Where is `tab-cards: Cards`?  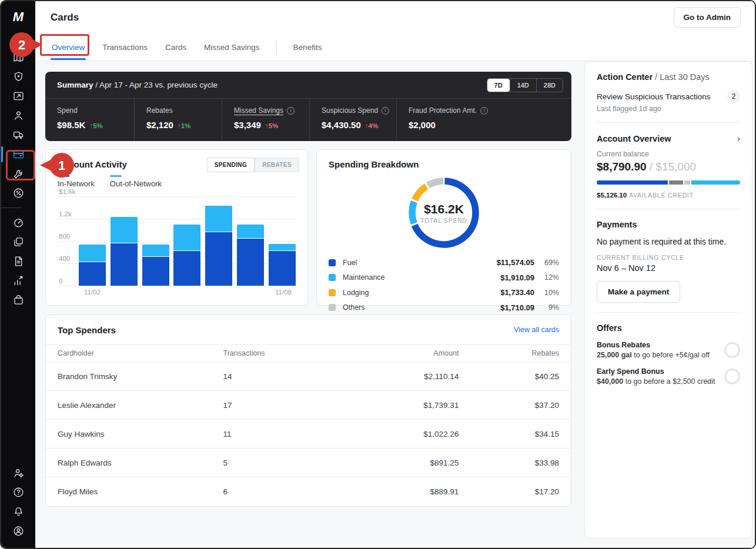 tab-cards: Cards is located at coordinates (176, 47).